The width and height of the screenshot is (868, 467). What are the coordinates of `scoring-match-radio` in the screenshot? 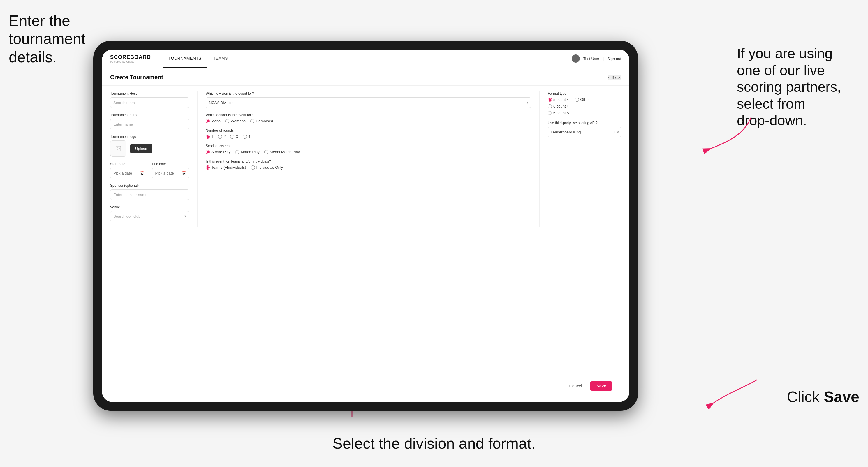 It's located at (237, 152).